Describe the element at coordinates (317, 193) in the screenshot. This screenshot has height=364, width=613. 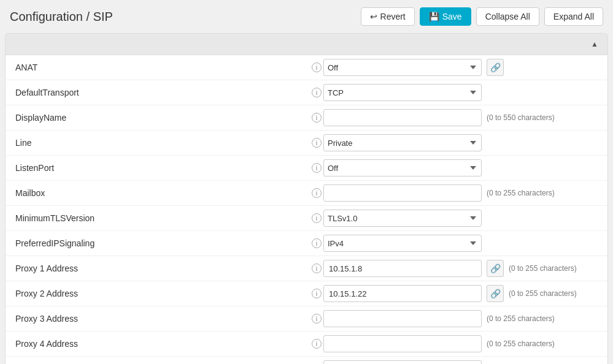
I see `info-icon-mailbox: i` at that location.